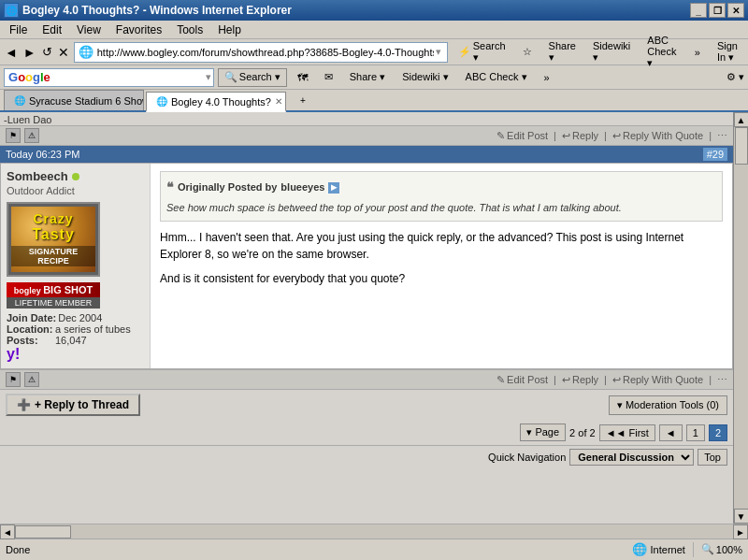 The height and width of the screenshot is (560, 748). Describe the element at coordinates (662, 52) in the screenshot. I see `spellcheck-button: ABC Check ▾` at that location.